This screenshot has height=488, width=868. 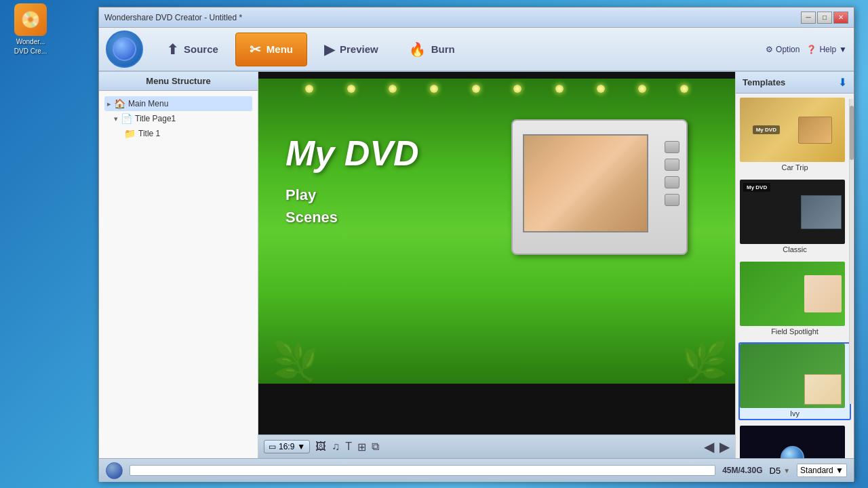 What do you see at coordinates (496, 89) in the screenshot?
I see `stage-lights` at bounding box center [496, 89].